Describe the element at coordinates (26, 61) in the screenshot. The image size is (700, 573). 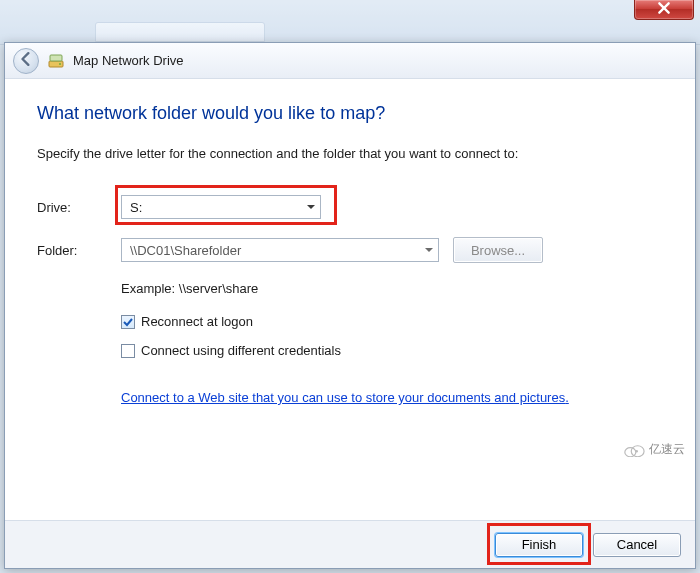
I see `back-arrow-icon` at that location.